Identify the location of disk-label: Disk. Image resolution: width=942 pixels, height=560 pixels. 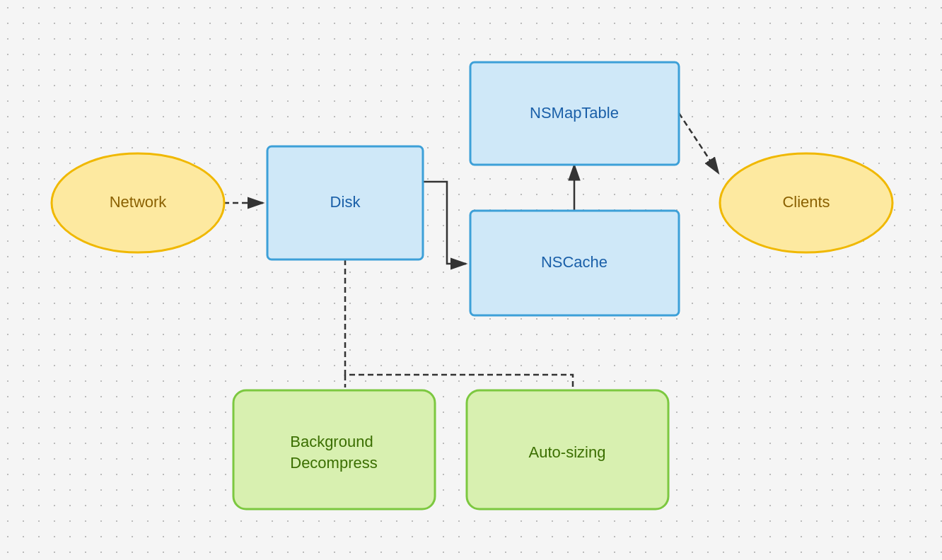
(346, 202).